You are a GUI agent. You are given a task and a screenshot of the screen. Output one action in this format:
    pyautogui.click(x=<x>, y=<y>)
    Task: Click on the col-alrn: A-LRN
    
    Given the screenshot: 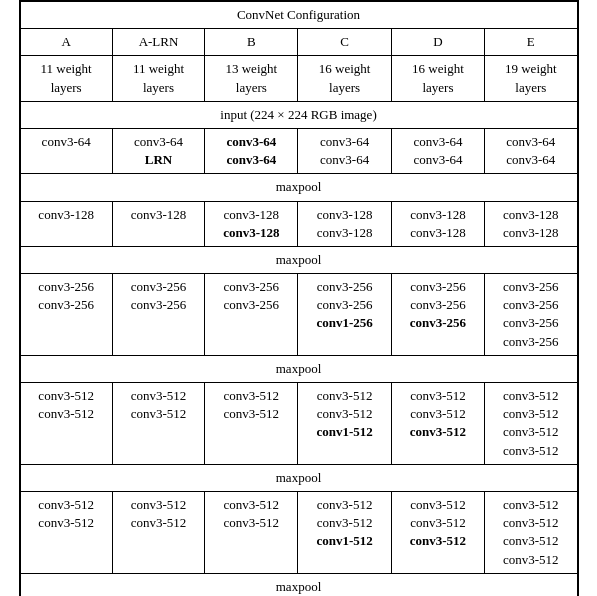 What is the action you would take?
    pyautogui.click(x=158, y=42)
    